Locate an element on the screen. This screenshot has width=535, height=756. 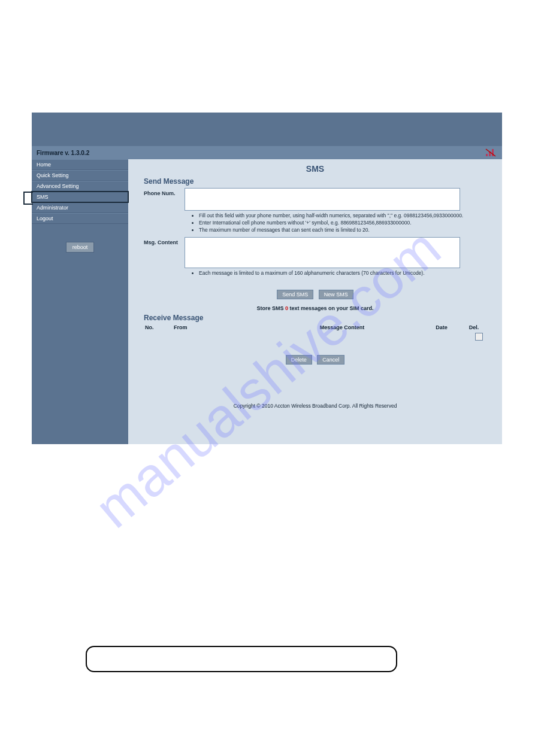
nav-home: Home is located at coordinates (80, 165).